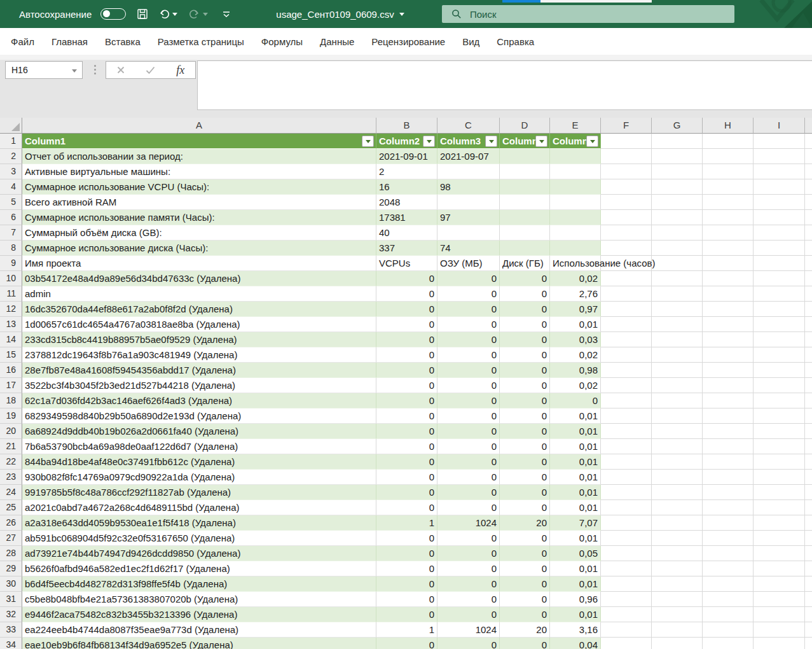 The width and height of the screenshot is (812, 649). I want to click on cell-C26: 1024, so click(469, 523).